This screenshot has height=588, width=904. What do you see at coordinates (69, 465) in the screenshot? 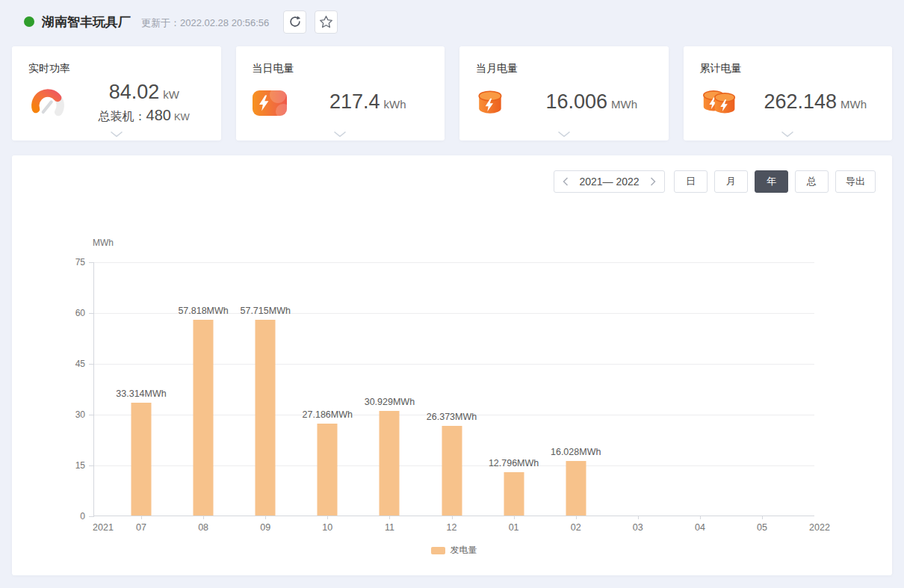
I see `y-tick-label: 15` at bounding box center [69, 465].